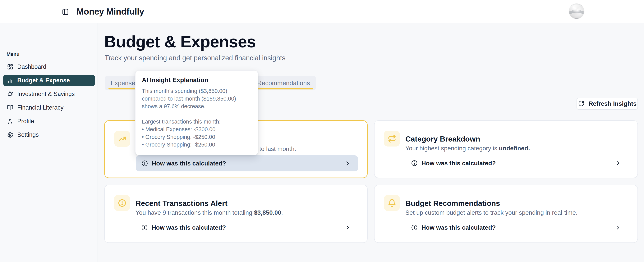 Image resolution: width=644 pixels, height=262 pixels. What do you see at coordinates (197, 129) in the screenshot?
I see `tooltip-bullet: • Medical Expenses: -$300.00` at bounding box center [197, 129].